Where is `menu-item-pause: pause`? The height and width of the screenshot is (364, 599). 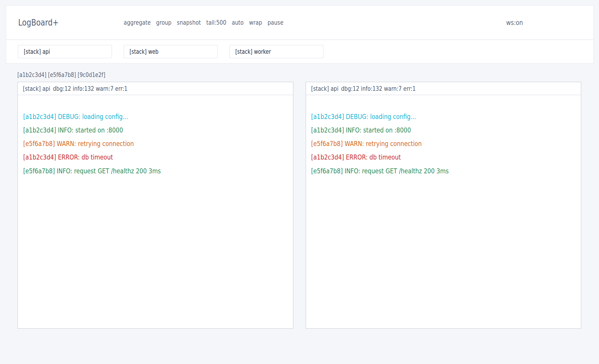 menu-item-pause: pause is located at coordinates (276, 22).